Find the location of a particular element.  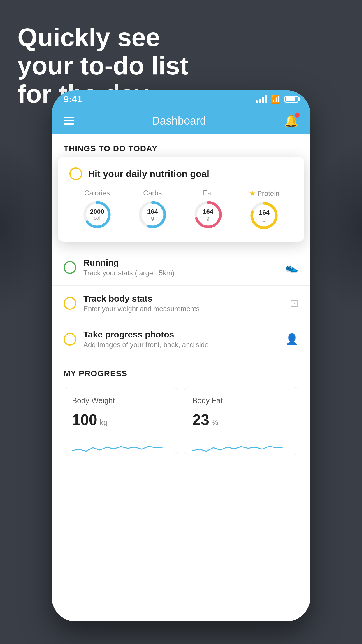

progress-header: MY PROGRESS is located at coordinates (181, 374).